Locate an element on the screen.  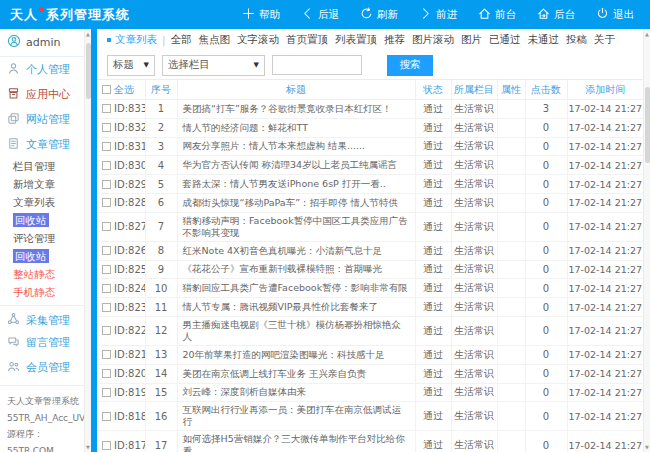
tab-link: 推荐 is located at coordinates (394, 39).